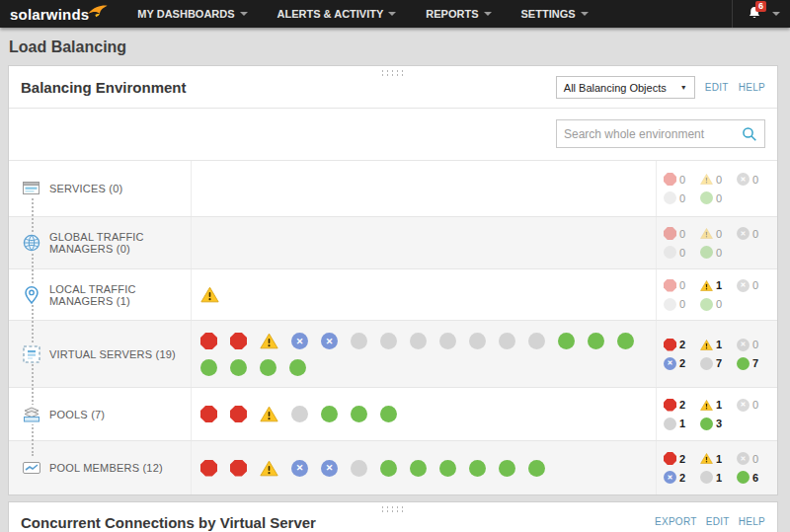 This screenshot has width=790, height=532. Describe the element at coordinates (719, 197) in the screenshot. I see `count-up: 0` at that location.